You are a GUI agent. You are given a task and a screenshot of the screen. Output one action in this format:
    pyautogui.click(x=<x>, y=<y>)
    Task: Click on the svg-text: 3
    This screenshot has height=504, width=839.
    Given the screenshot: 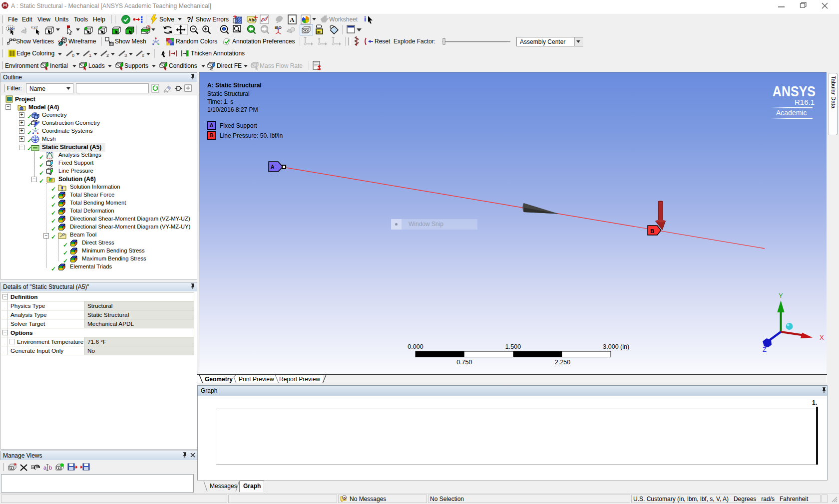 What is the action you would take?
    pyautogui.click(x=126, y=55)
    